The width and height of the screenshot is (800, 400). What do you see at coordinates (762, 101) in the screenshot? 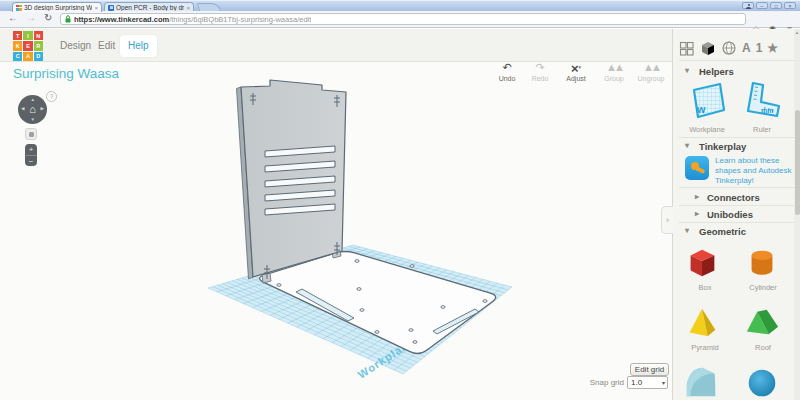
I see `helper-ruler-icon: mm` at bounding box center [762, 101].